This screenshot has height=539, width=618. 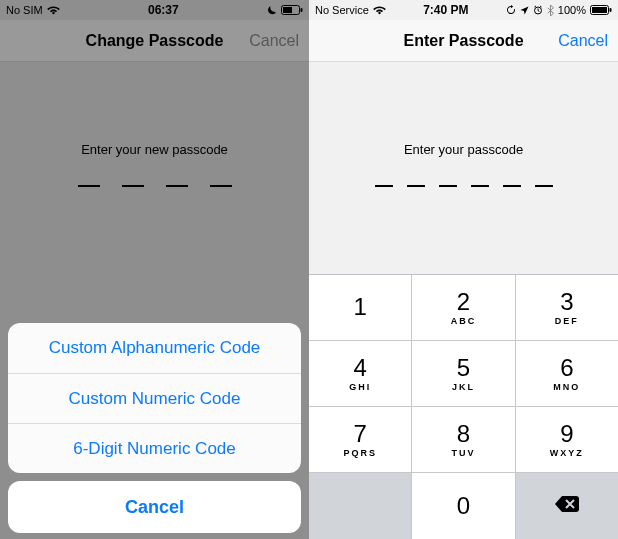 What do you see at coordinates (464, 434) in the screenshot?
I see `key-digit: 8` at bounding box center [464, 434].